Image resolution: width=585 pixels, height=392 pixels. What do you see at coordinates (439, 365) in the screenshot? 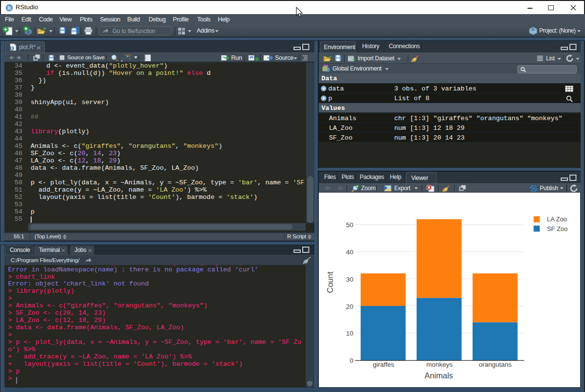
I see `svg-text: monkeys` at bounding box center [439, 365].